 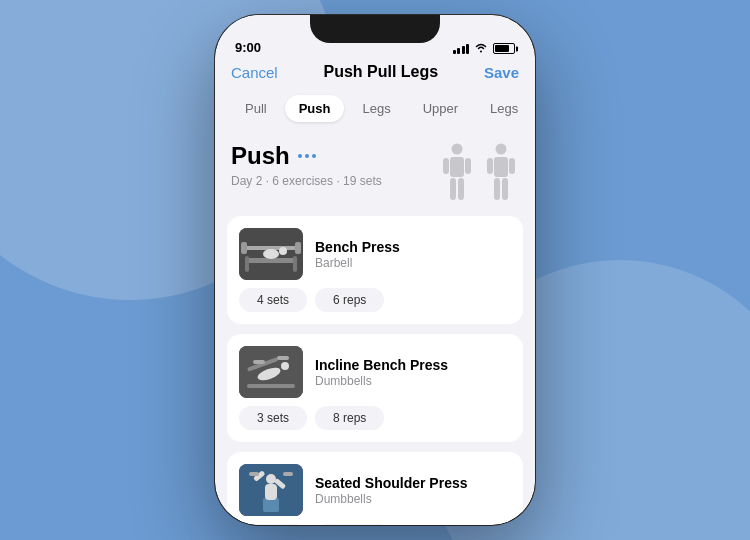 I want to click on exercise-tags-1: 4 sets 6 reps, so click(x=375, y=300).